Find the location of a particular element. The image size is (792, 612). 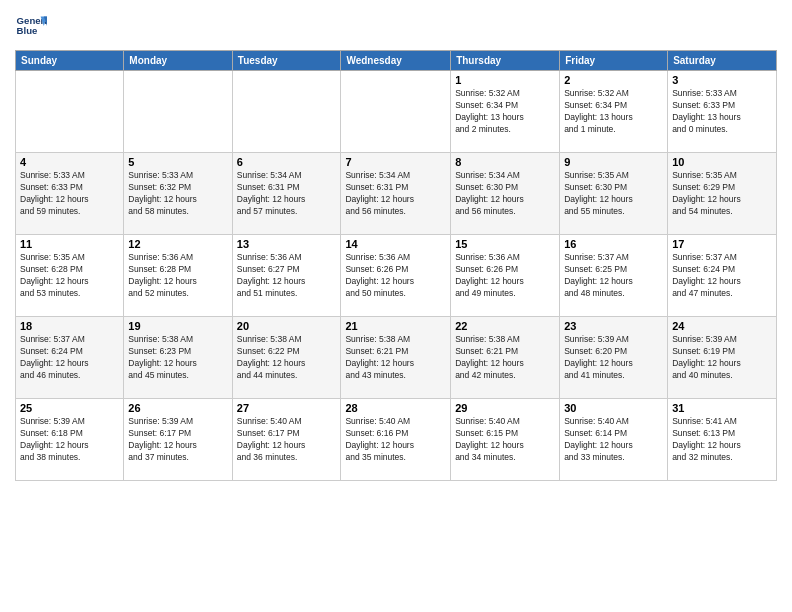

day-header-thursday: Thursday is located at coordinates (506, 61).